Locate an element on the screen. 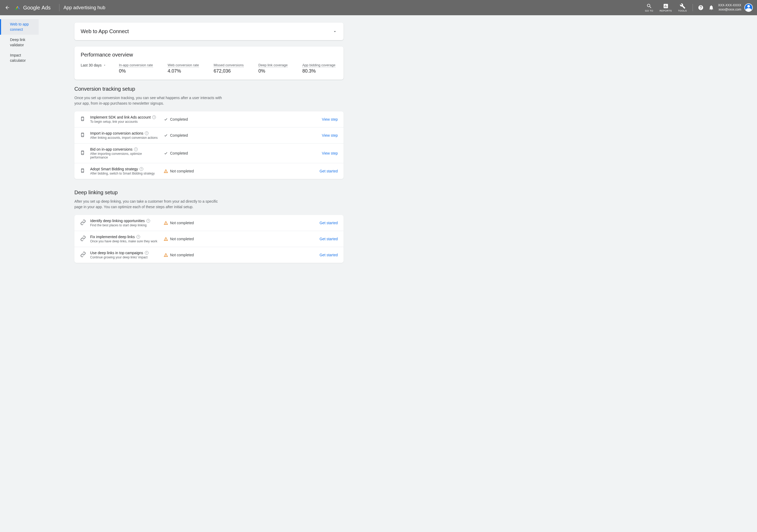 The image size is (757, 532). deeplink-section-desc: After you set up deep linking, you can t… is located at coordinates (151, 204).